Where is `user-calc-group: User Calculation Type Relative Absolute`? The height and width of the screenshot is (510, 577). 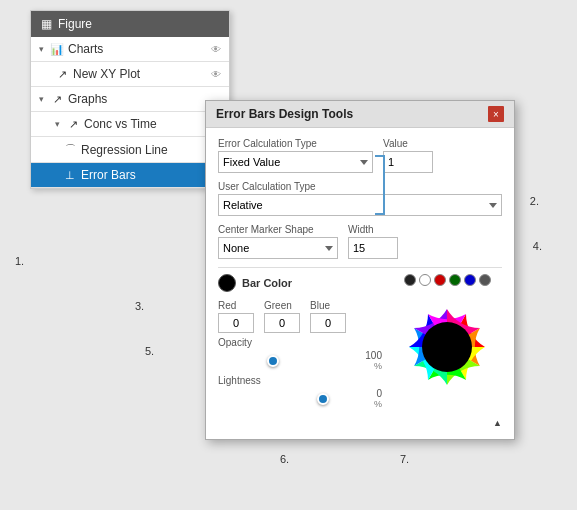 user-calc-group: User Calculation Type Relative Absolute is located at coordinates (360, 198).